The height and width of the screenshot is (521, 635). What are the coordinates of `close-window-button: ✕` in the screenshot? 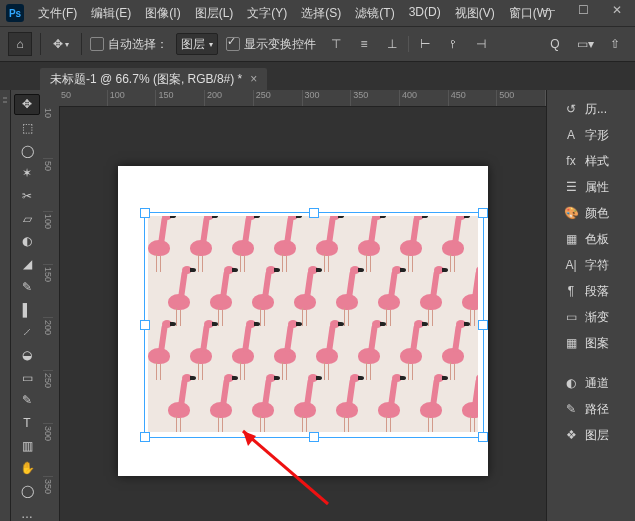 It's located at (617, 10).